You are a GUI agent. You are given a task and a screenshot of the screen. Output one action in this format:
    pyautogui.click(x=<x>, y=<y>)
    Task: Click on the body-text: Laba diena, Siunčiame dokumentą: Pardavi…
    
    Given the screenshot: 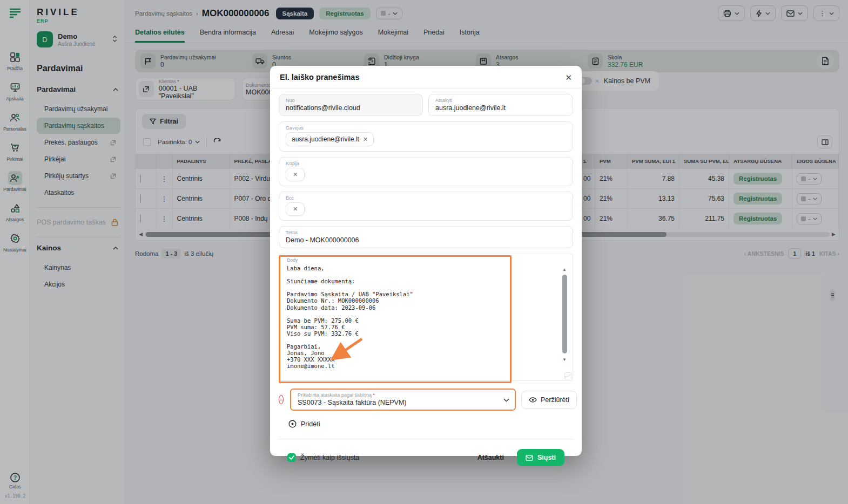 What is the action you would take?
    pyautogui.click(x=419, y=321)
    